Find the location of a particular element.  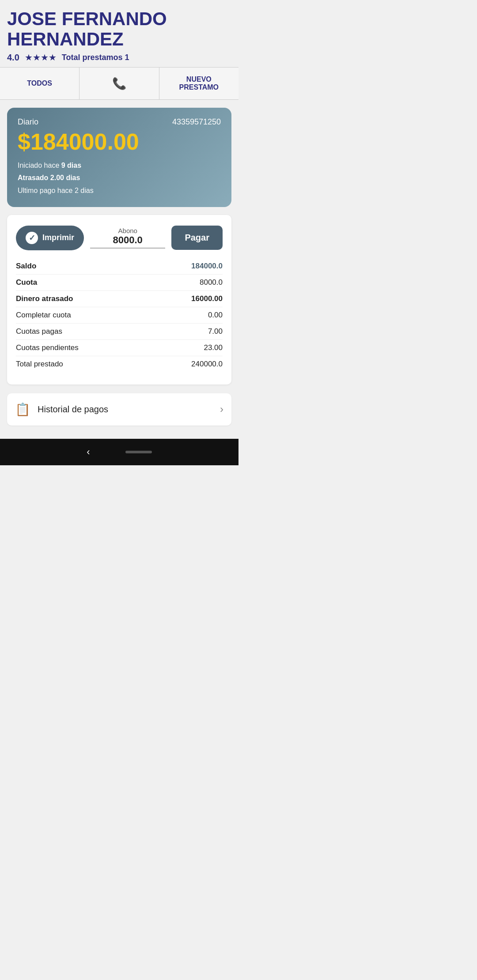

detail-value-dinero-atrasado: 16000.00 is located at coordinates (207, 299).